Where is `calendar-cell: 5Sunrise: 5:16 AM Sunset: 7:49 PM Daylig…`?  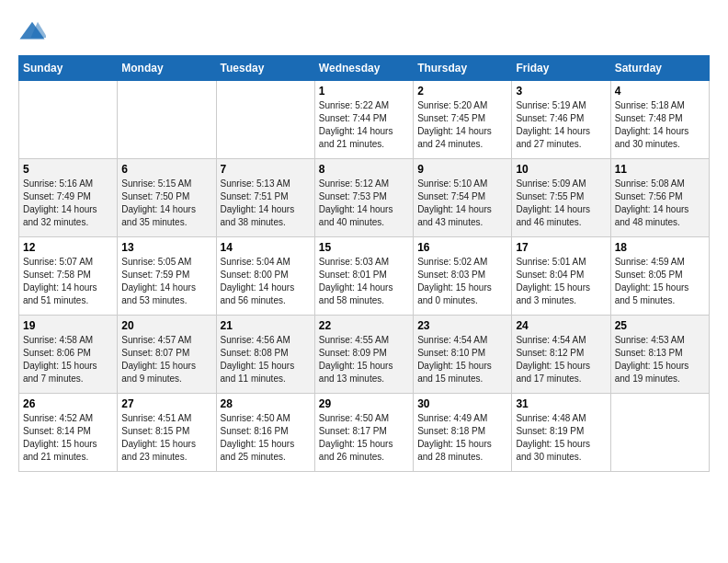
calendar-cell: 5Sunrise: 5:16 AM Sunset: 7:49 PM Daylig… is located at coordinates (68, 199).